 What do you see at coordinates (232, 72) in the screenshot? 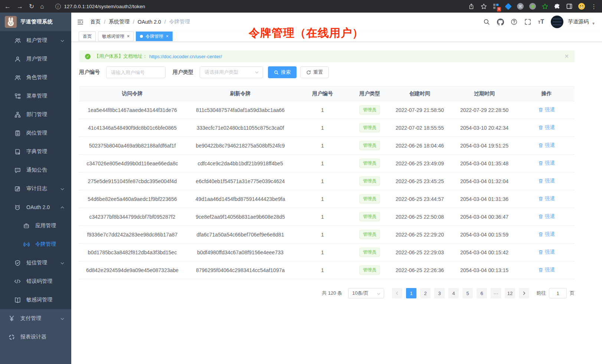
I see `user-type-select: 请选择用户类型` at bounding box center [232, 72].